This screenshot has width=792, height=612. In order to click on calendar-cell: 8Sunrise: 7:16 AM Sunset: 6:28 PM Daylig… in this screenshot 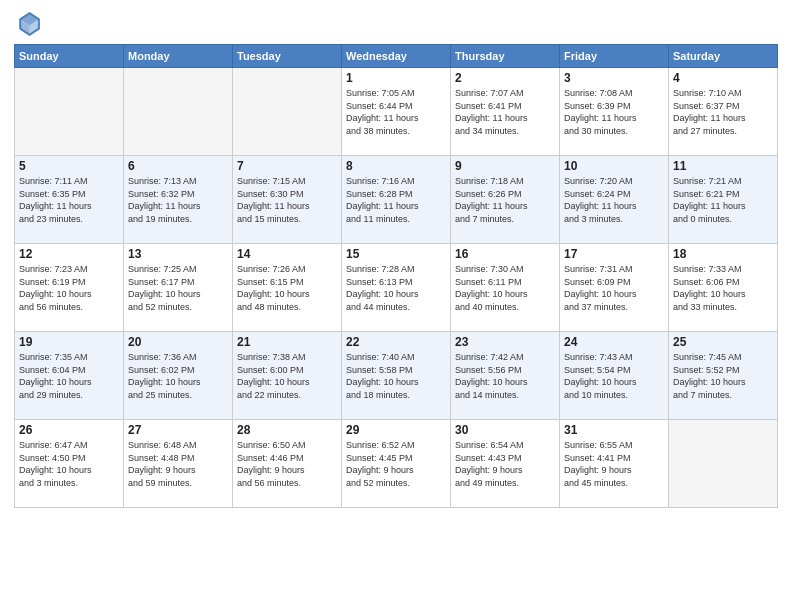, I will do `click(396, 200)`.